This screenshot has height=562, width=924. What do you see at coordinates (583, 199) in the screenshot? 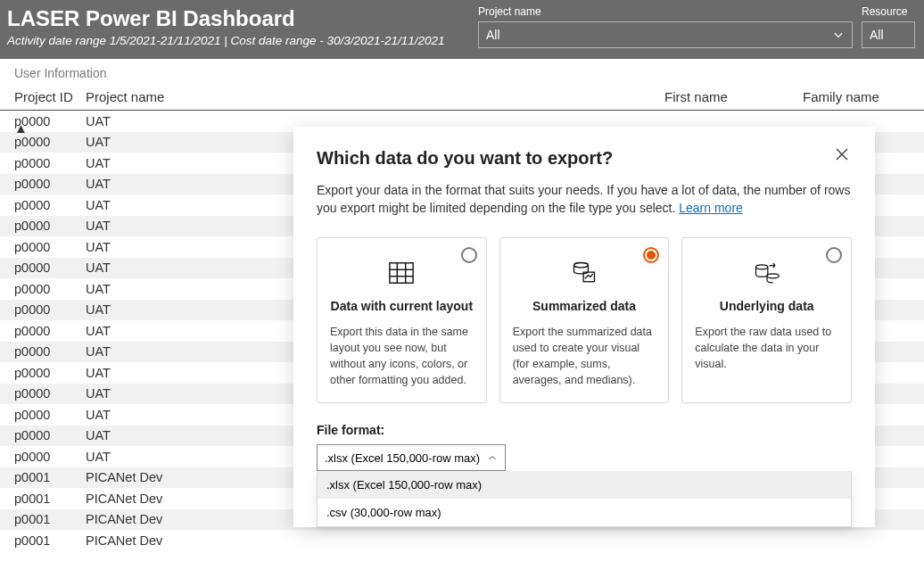
I see `dialog-description-text: Export your data in the format that suit…` at bounding box center [583, 199].